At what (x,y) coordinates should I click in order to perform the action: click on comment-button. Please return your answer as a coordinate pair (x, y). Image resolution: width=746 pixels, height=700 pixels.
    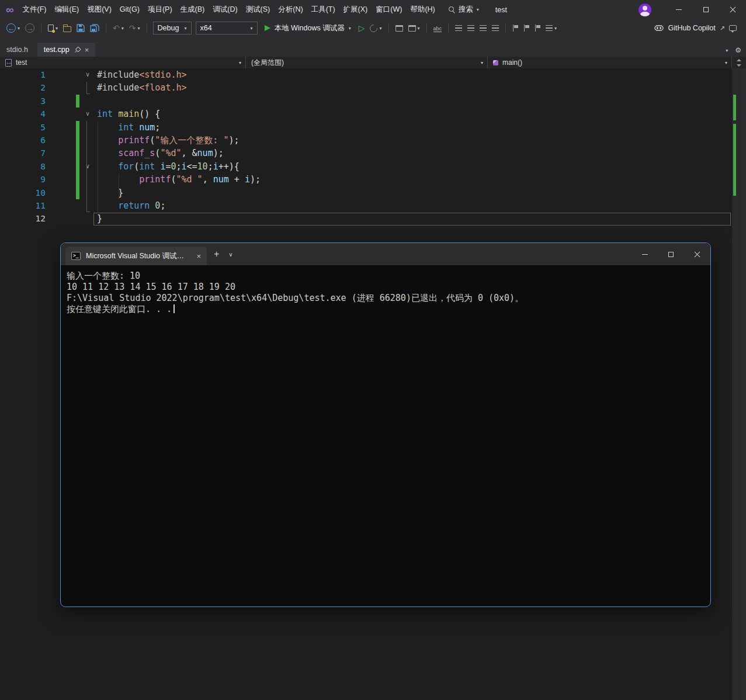
    Looking at the image, I should click on (483, 28).